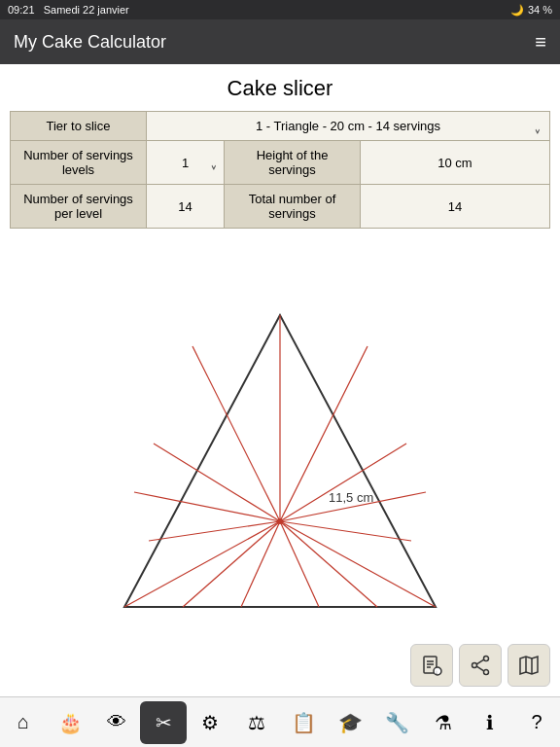 The image size is (560, 747). I want to click on status-right: 🌙 34 %, so click(531, 10).